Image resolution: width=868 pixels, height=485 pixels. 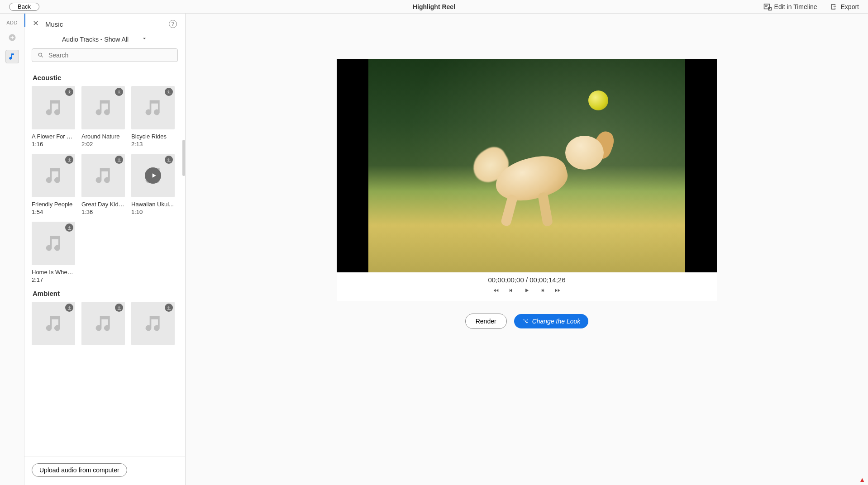 What do you see at coordinates (25, 20) in the screenshot?
I see `panel-accent` at bounding box center [25, 20].